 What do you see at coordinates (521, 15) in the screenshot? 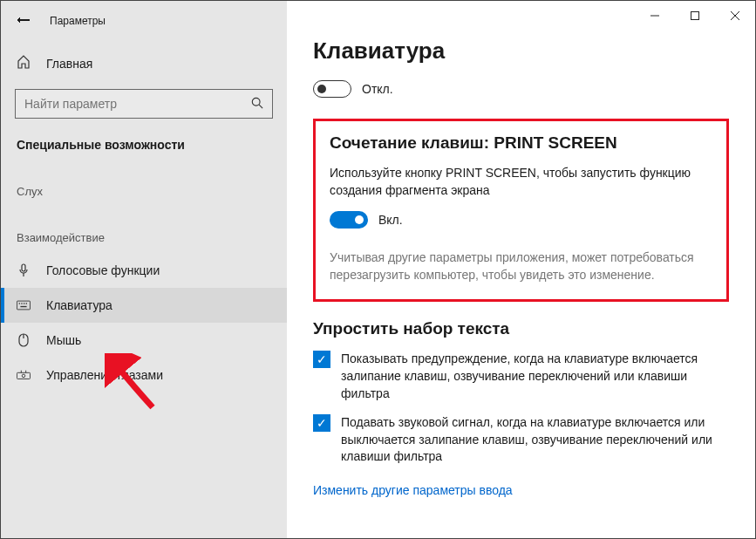
I see `titlebar-right` at bounding box center [521, 15].